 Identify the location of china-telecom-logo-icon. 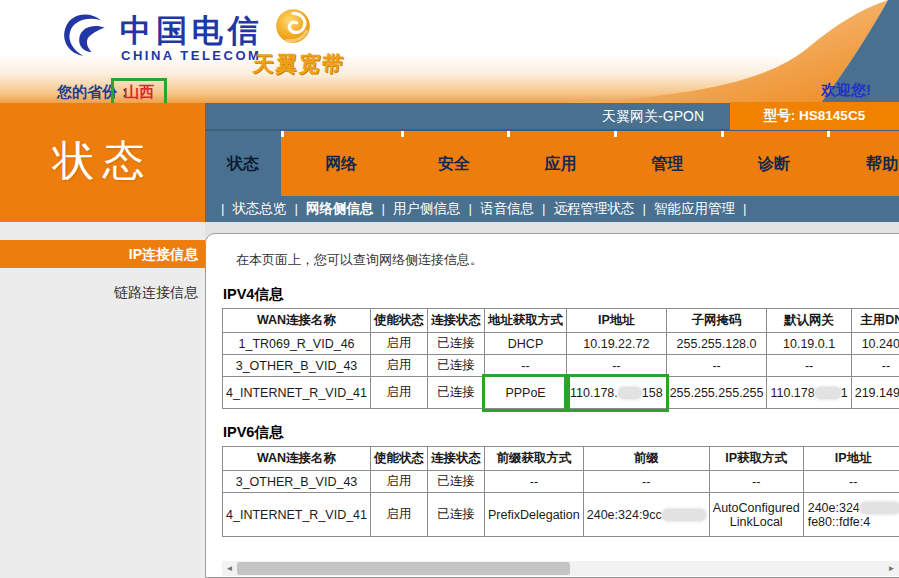
(86, 37).